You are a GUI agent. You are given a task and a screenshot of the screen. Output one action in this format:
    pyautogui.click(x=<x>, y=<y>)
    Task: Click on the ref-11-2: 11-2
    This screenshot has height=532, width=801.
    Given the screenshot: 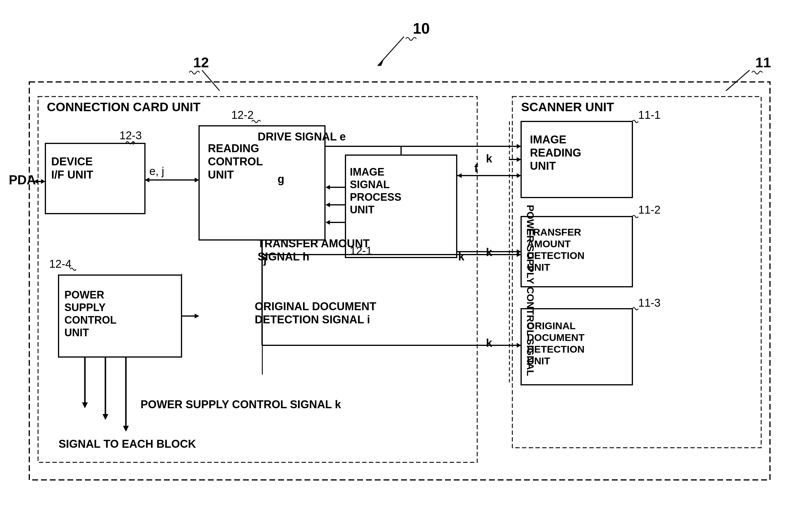 What is the action you would take?
    pyautogui.click(x=649, y=210)
    